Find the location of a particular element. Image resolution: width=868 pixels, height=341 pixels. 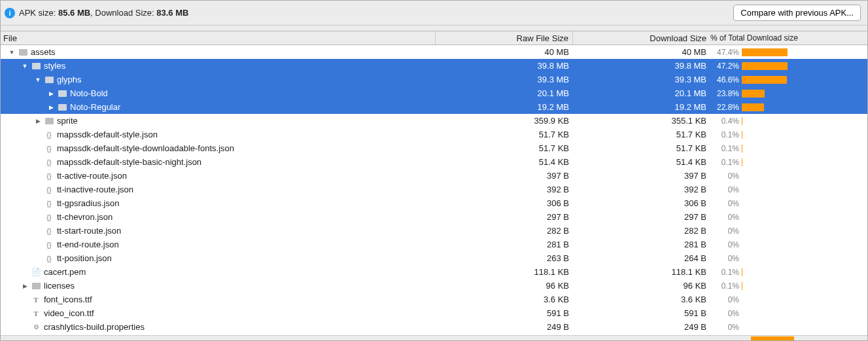

file-name: styles is located at coordinates (55, 65).